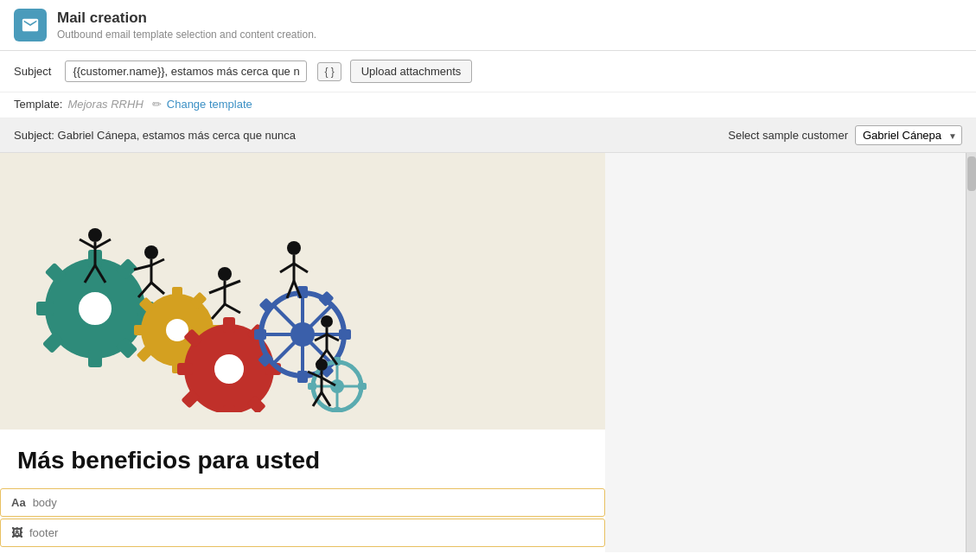 The image size is (976, 560). Describe the element at coordinates (30, 25) in the screenshot. I see `mail-icon` at that location.